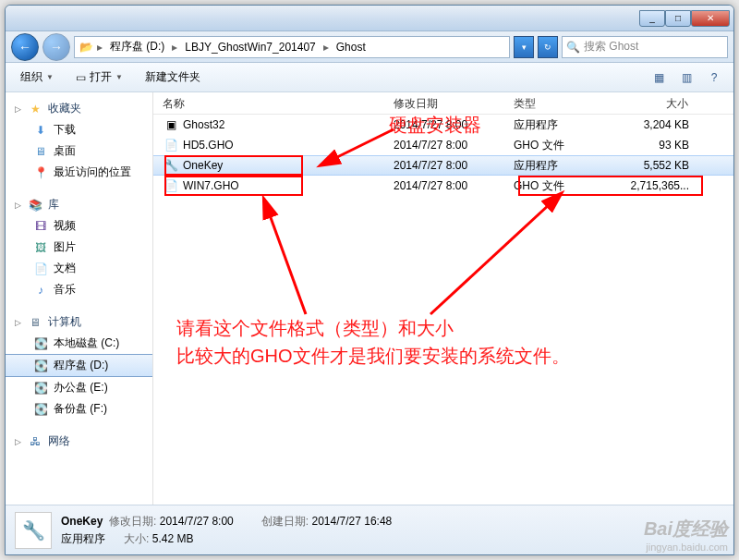 The image size is (739, 560). I want to click on organize-button: 组织▼, so click(37, 78).